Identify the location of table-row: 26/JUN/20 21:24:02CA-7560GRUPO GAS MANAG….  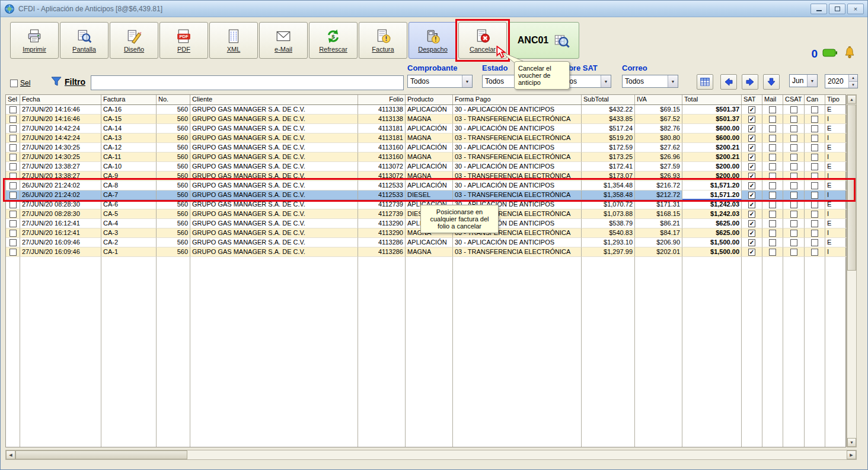
(426, 195).